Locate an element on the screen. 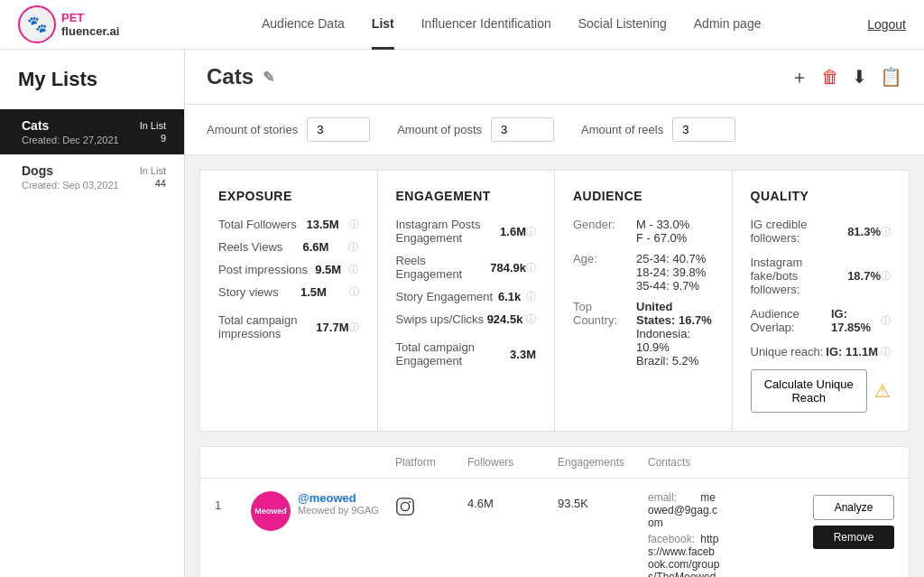  filter-stories: Amount of stories is located at coordinates (289, 130).